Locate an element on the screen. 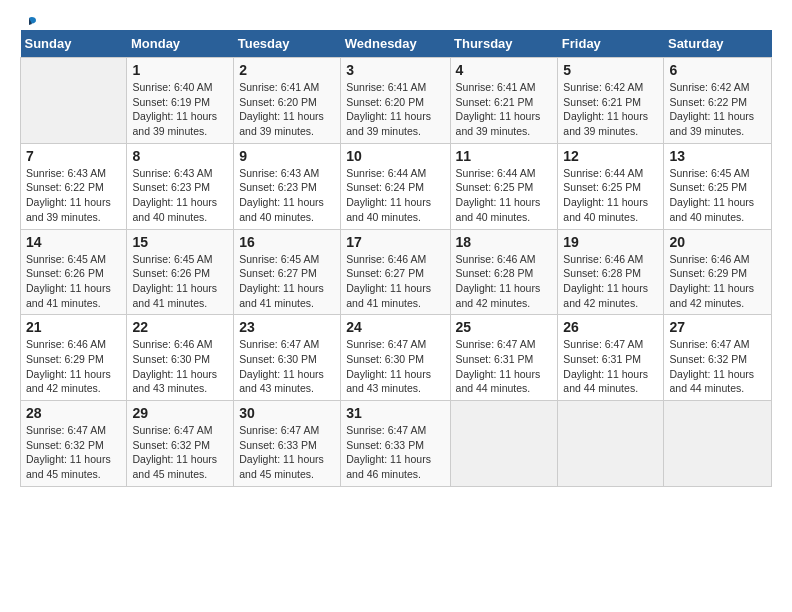 Image resolution: width=792 pixels, height=612 pixels. day-info: Sunrise: 6:43 AMSunset: 6:22 PMDaylight:… is located at coordinates (74, 196).